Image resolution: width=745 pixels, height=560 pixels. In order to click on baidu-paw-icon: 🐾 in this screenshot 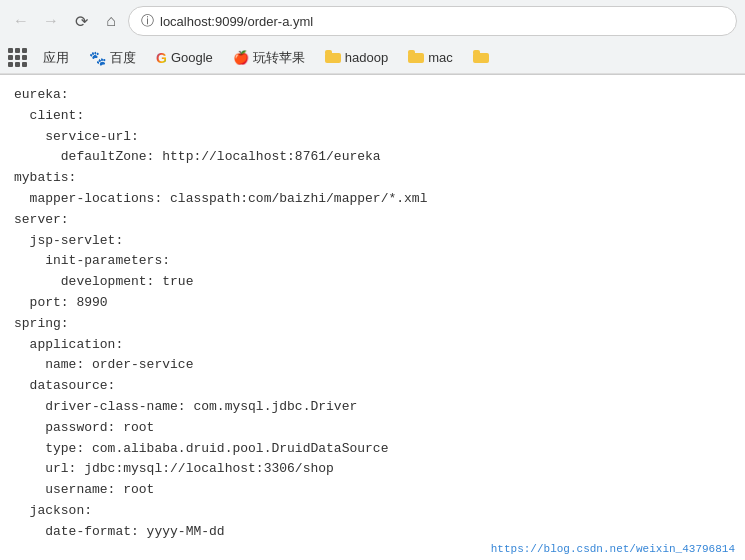, I will do `click(98, 58)`.